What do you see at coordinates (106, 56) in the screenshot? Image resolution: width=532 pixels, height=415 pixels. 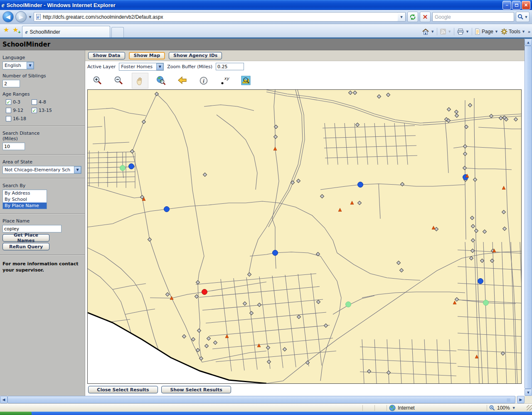 I see `tab-show-data: Show Data` at bounding box center [106, 56].